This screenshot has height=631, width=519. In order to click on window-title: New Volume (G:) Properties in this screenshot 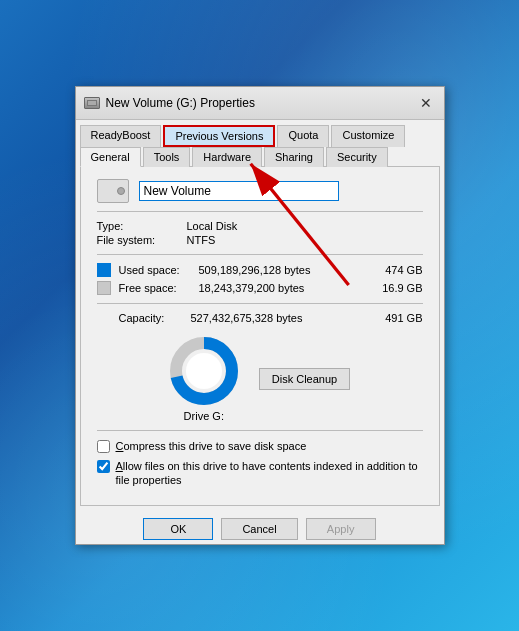, I will do `click(180, 103)`.